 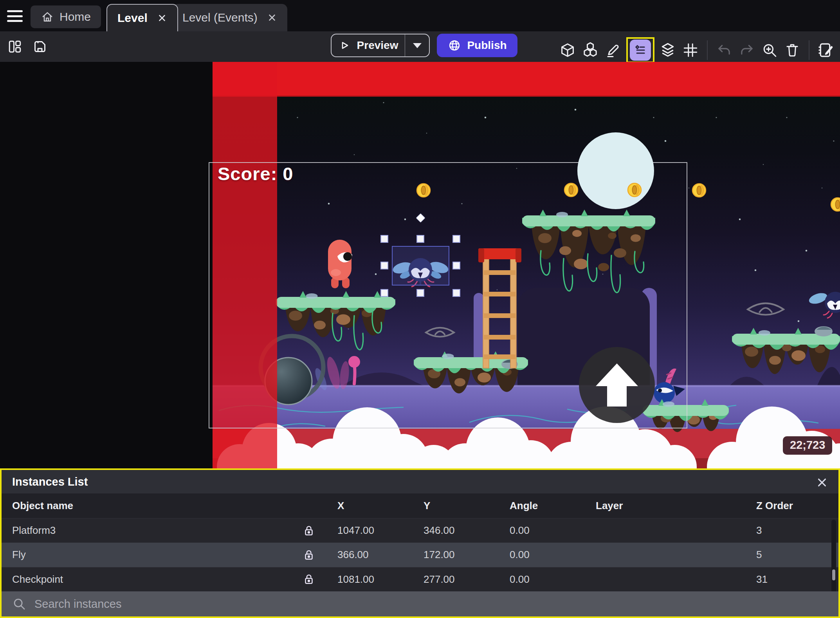 I want to click on preview-label: Preview, so click(x=378, y=45).